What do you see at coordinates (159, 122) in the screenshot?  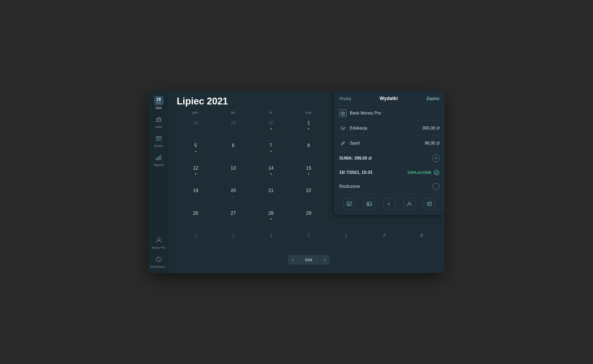 I see `sidebar-item-saldo: Saldo` at bounding box center [159, 122].